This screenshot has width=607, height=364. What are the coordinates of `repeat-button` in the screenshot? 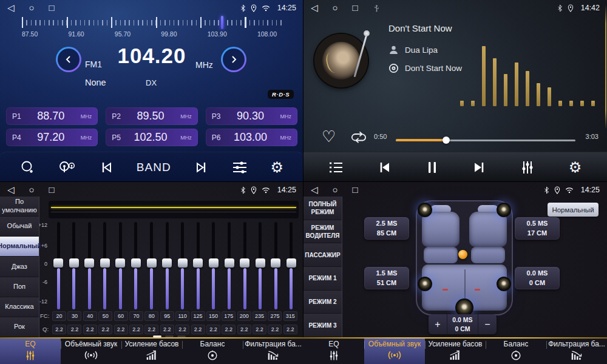 It's located at (359, 137).